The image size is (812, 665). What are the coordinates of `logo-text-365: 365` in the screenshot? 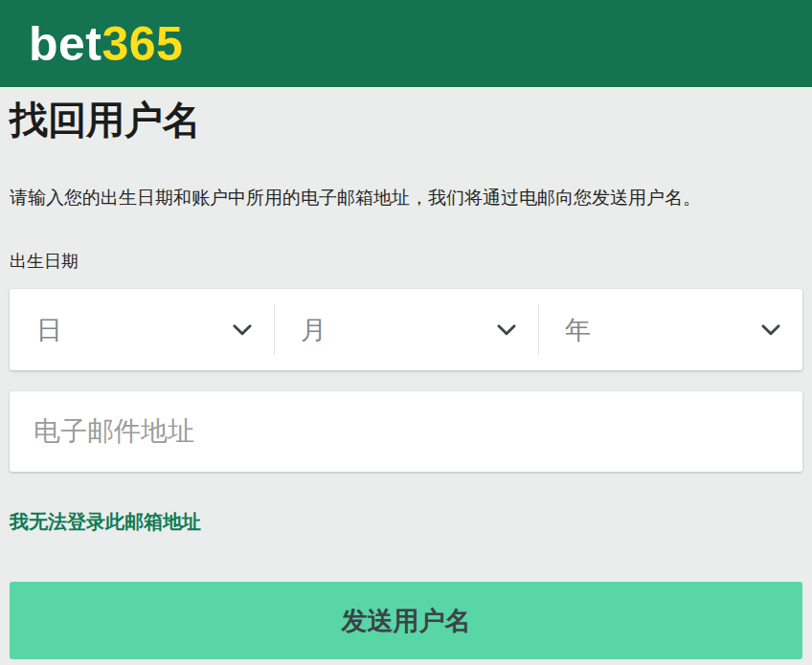 It's located at (144, 44).